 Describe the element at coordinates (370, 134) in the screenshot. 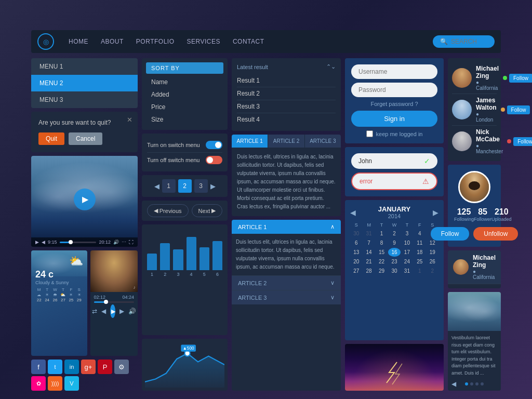

I see `keep-logged-checkbox` at that location.